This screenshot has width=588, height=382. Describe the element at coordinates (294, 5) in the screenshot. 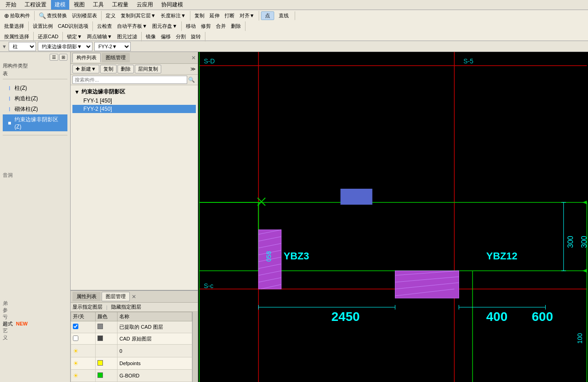

I see `menu-bar: 开始 工程设置 建模 视图 工具 工程量 云应用 协同建模` at that location.